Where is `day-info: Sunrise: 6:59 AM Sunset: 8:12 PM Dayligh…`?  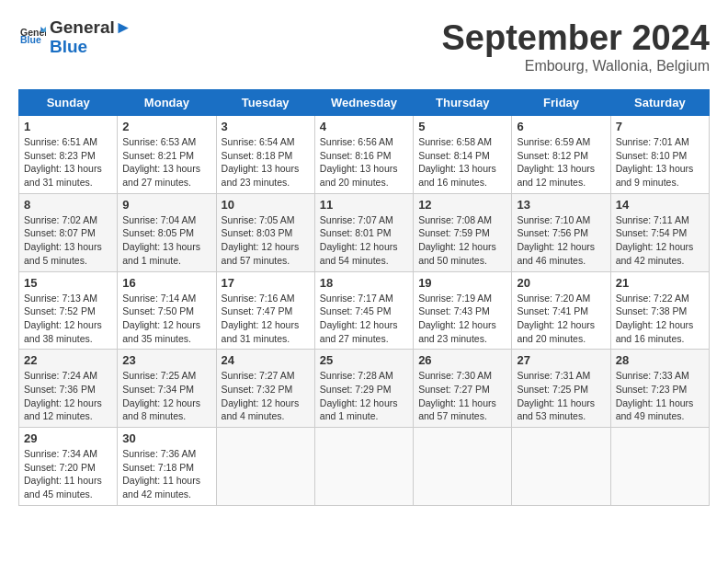 day-info: Sunrise: 6:59 AM Sunset: 8:12 PM Dayligh… is located at coordinates (561, 162).